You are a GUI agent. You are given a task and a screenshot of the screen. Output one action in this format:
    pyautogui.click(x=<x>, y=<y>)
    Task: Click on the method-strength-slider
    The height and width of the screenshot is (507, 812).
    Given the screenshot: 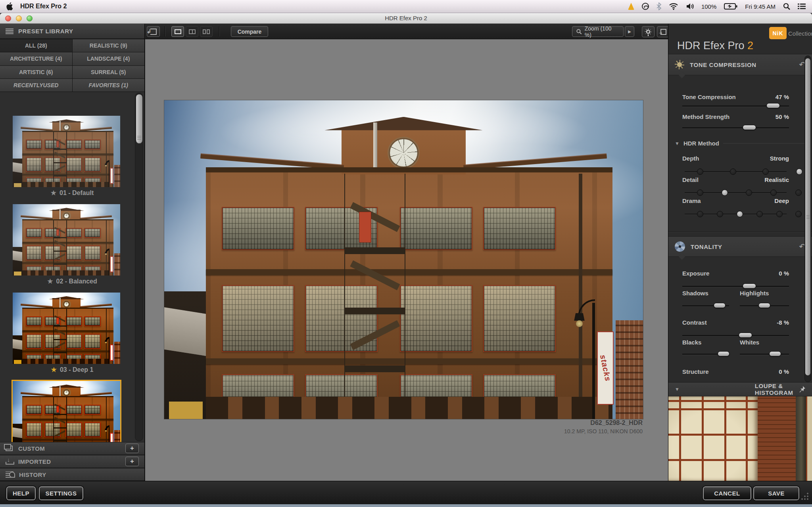 What is the action you would take?
    pyautogui.click(x=735, y=128)
    